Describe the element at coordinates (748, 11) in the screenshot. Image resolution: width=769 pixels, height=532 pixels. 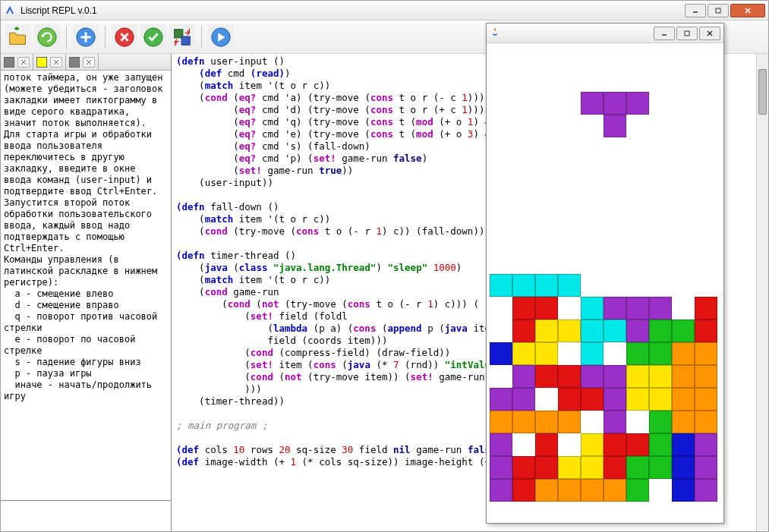
I see `close-button` at that location.